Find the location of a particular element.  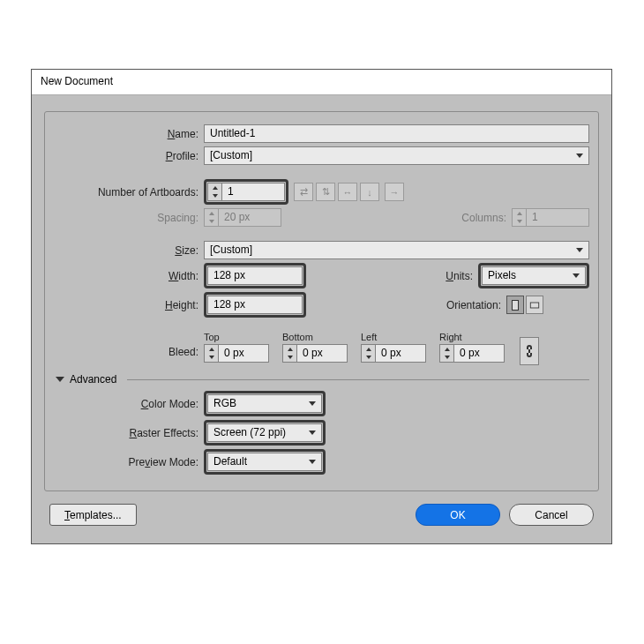

bleed-top-label: Top is located at coordinates (242, 337).